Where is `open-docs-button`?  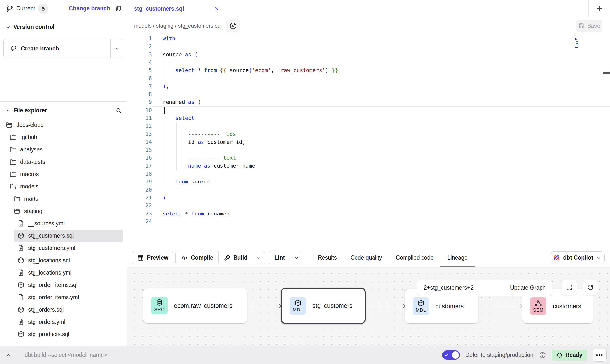
open-docs-button is located at coordinates (233, 26).